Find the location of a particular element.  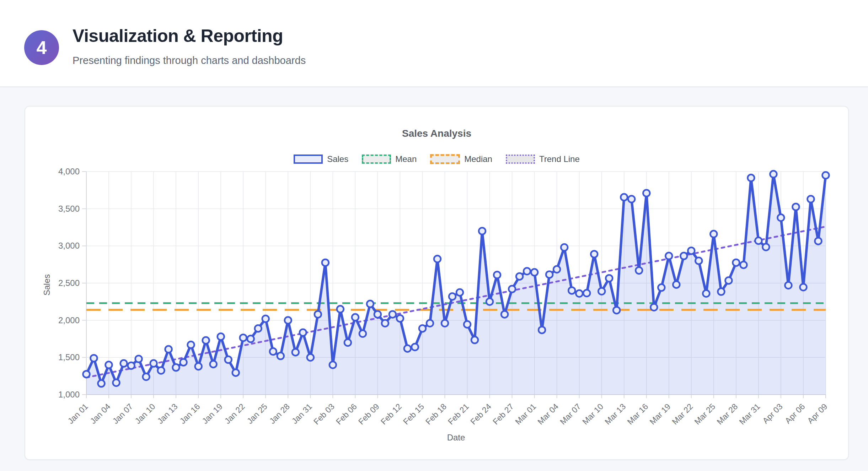

sales-swatch is located at coordinates (308, 159).